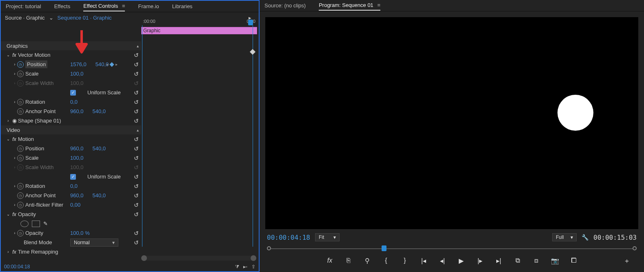 This screenshot has width=644, height=272. Describe the element at coordinates (405, 261) in the screenshot. I see `bracket-out-icon: }` at that location.